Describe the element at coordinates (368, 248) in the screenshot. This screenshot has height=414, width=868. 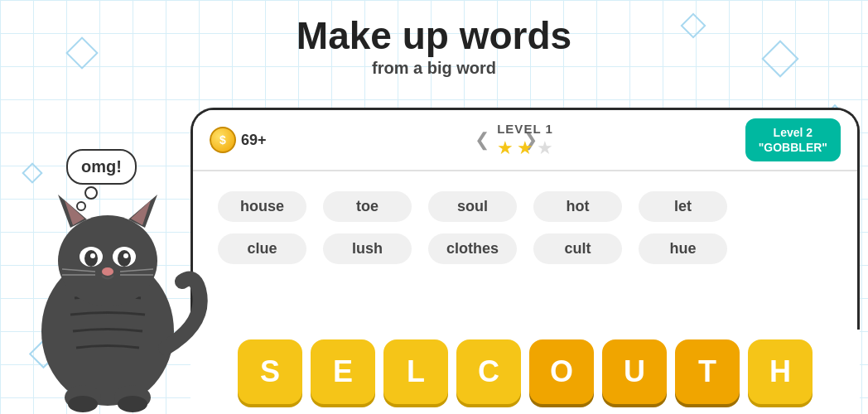
I see `word-item: lush` at that location.